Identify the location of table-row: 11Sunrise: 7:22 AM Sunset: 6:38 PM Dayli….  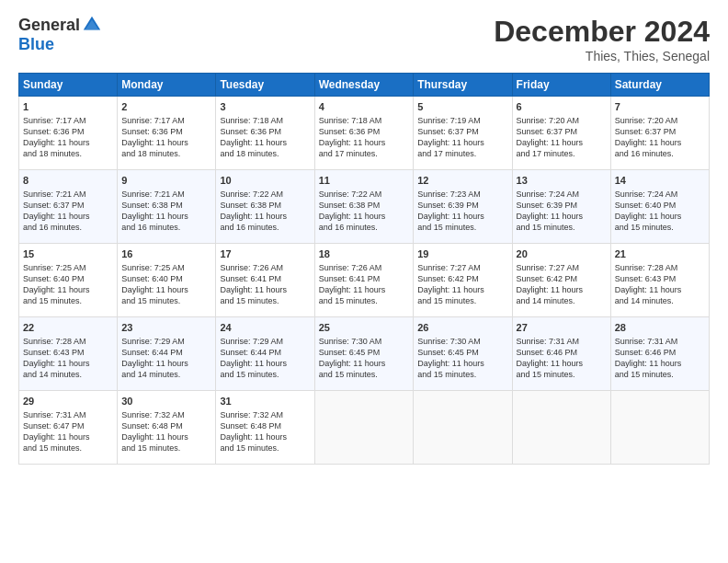
(364, 207).